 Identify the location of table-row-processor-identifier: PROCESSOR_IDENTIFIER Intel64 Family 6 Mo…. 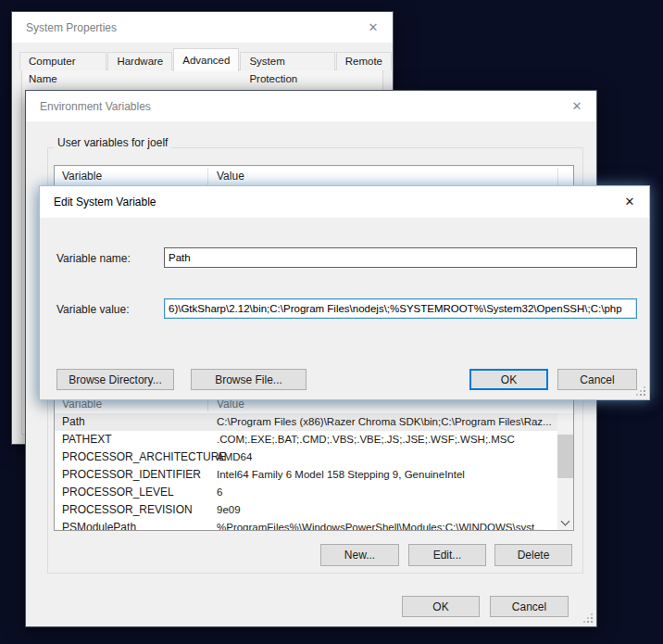
(306, 474).